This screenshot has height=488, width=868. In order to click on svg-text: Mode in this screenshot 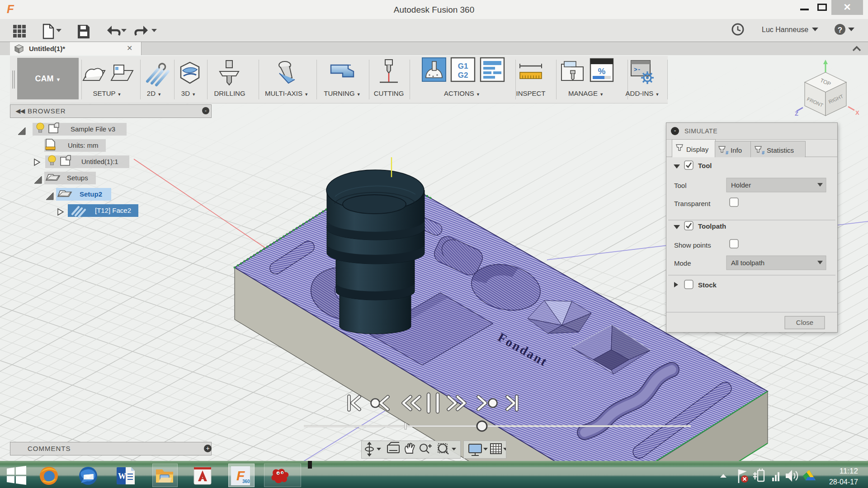, I will do `click(683, 263)`.